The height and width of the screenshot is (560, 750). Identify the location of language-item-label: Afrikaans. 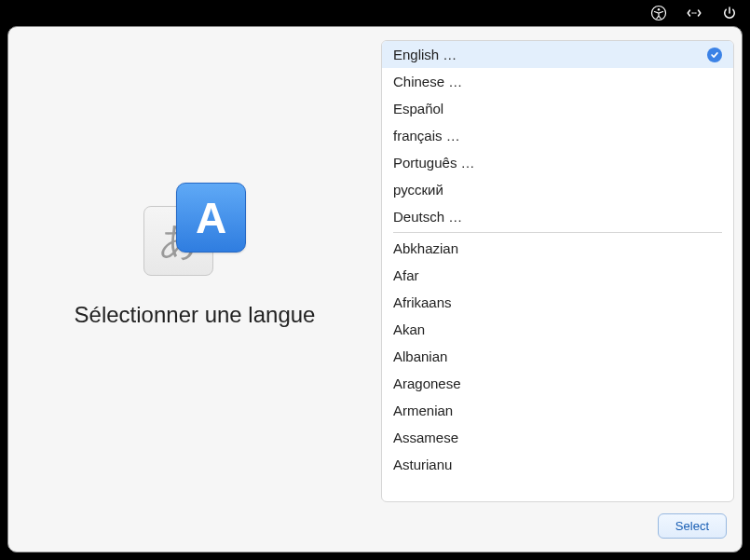
(423, 302).